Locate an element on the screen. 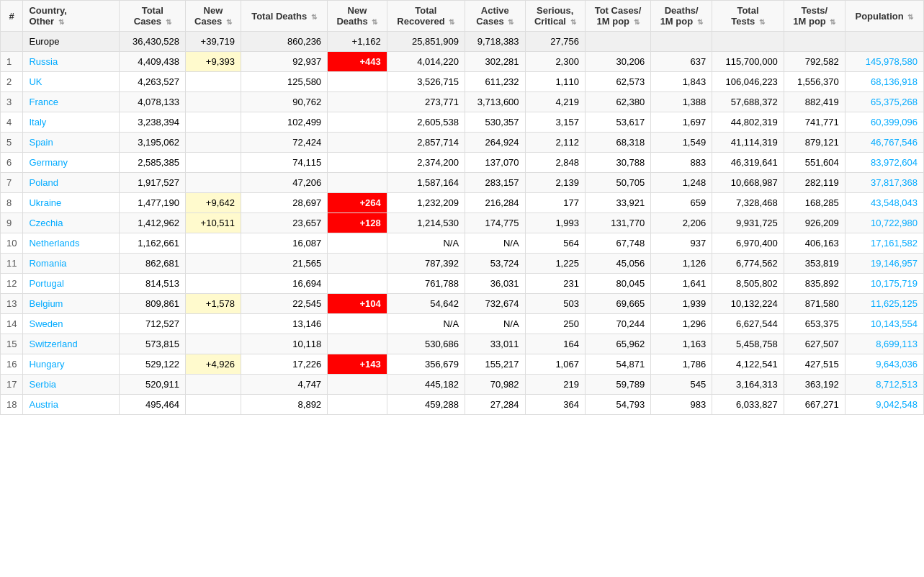  col-header-country: Country,Other ⇅ is located at coordinates (71, 16).